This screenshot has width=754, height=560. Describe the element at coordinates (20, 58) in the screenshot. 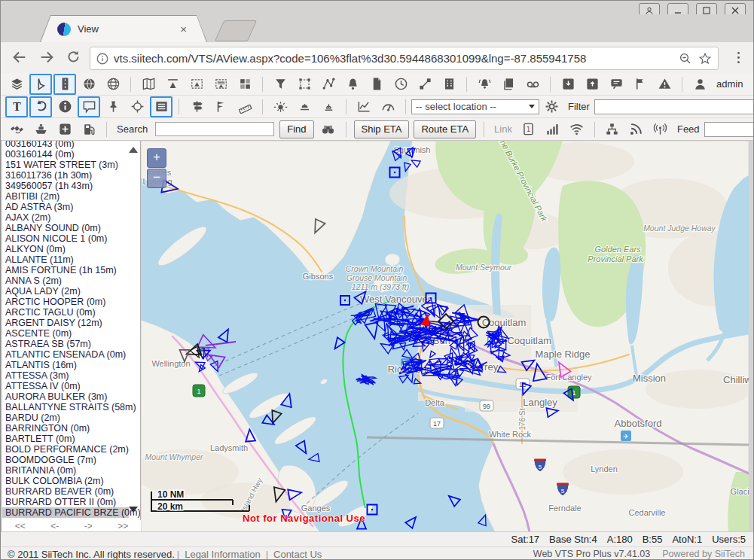

I see `back-button` at that location.